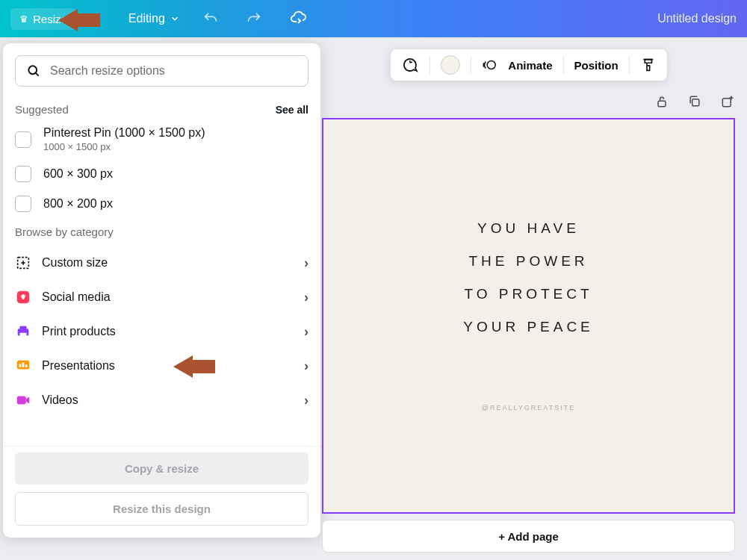 The width and height of the screenshot is (747, 560). Describe the element at coordinates (161, 204) in the screenshot. I see `suggested-item: 800 × 200 px` at that location.